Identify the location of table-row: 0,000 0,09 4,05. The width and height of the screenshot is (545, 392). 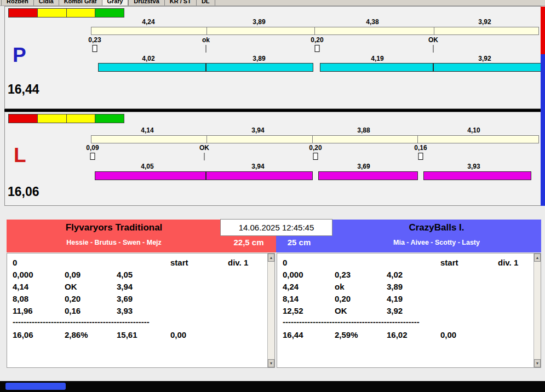
(137, 276).